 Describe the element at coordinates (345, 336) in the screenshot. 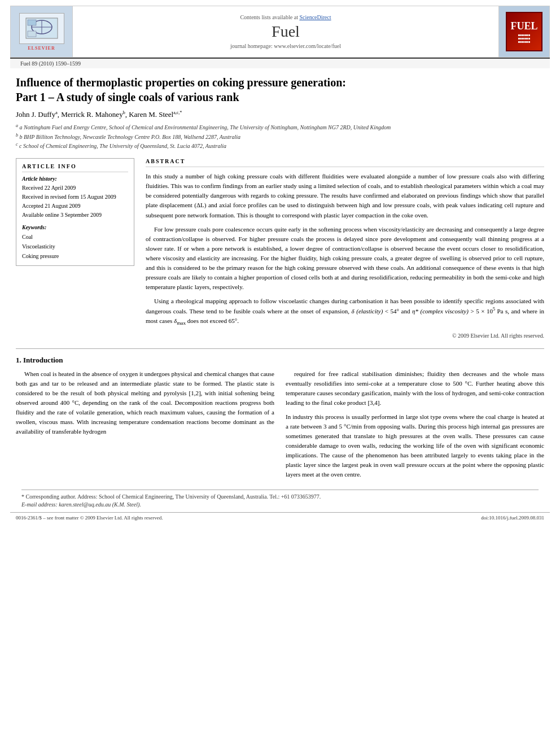

I see `copyright-line: © 2009 Elsevier Ltd. All rights reserved…` at that location.